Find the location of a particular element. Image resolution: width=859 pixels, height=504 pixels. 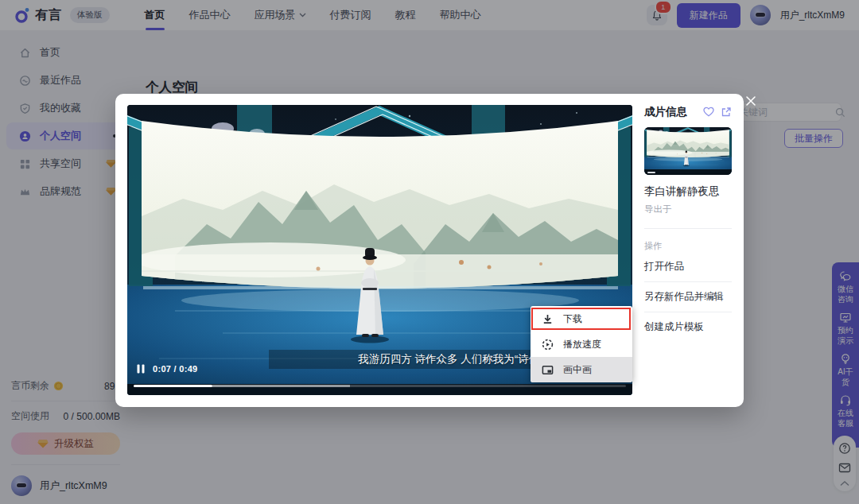

download-icon is located at coordinates (547, 320).